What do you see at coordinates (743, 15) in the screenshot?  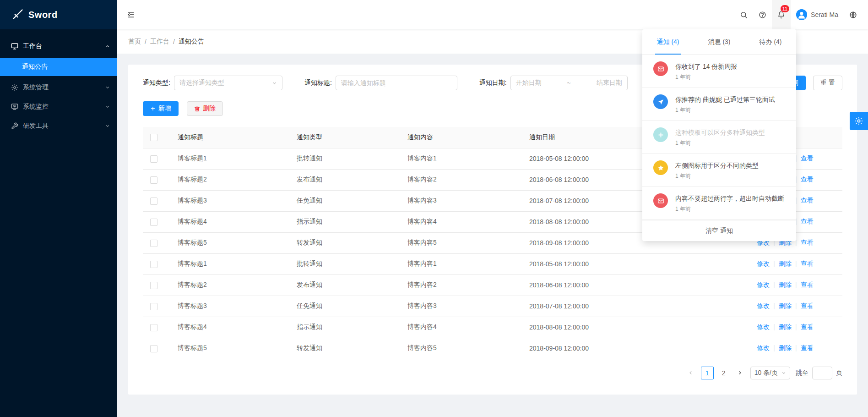 I see `search-icon` at bounding box center [743, 15].